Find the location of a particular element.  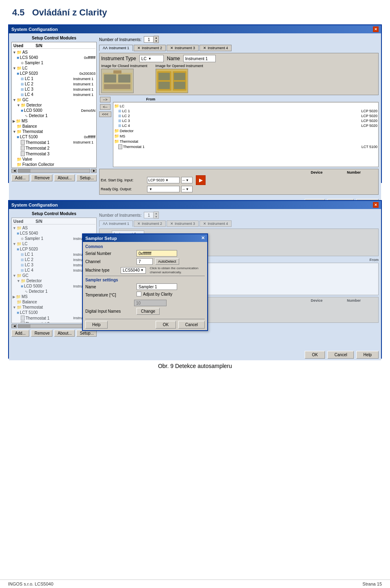

tab-instrument3: ✕ Instrument 3 is located at coordinates (183, 48).